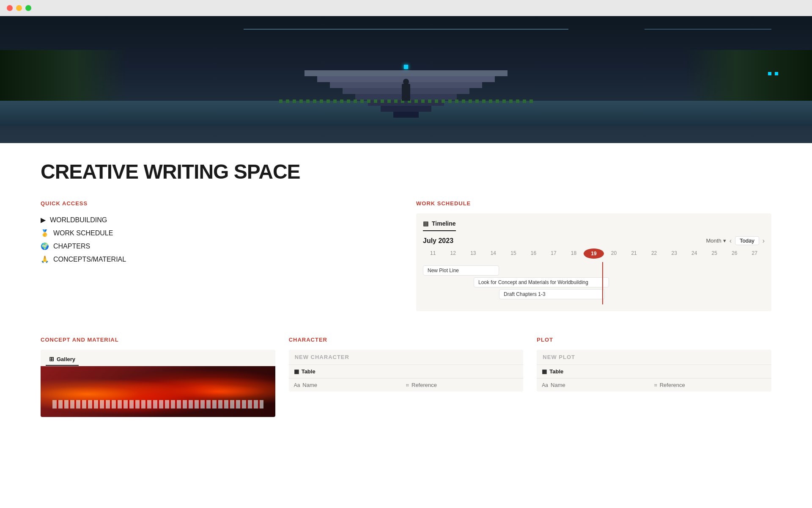 The width and height of the screenshot is (812, 508). Describe the element at coordinates (218, 233) in the screenshot. I see `quick-access-work-schedule: 🥇 WORK SCHEDULE` at that location.